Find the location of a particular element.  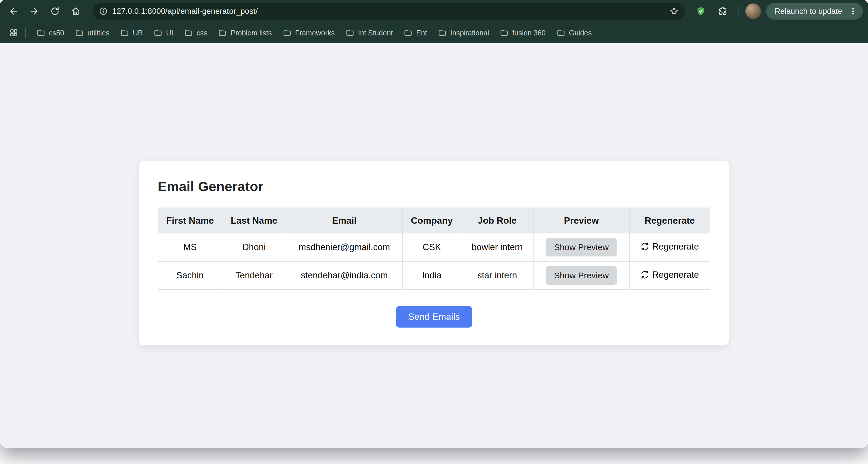

bookmark-label: utilities is located at coordinates (98, 33).